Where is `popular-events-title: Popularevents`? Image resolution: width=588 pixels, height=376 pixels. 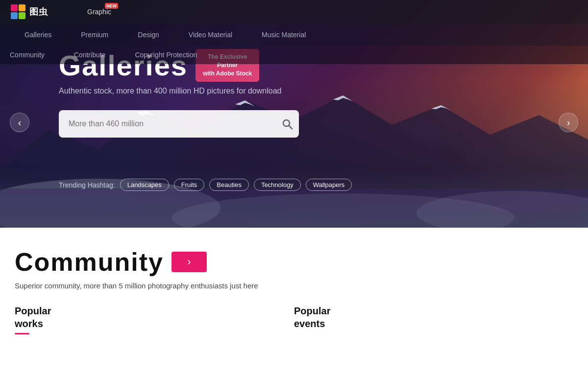
popular-events-title: Popularevents is located at coordinates (434, 317).